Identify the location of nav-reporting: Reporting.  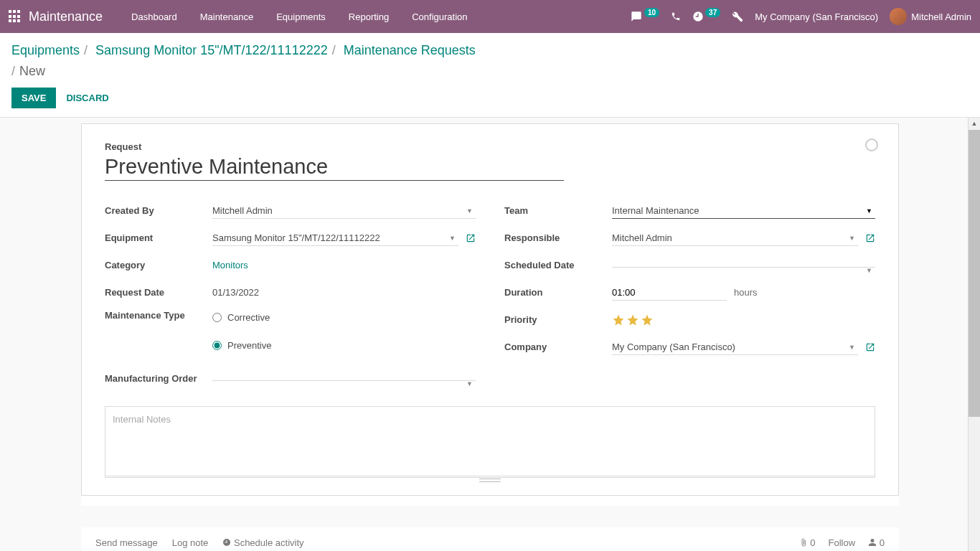
(369, 17).